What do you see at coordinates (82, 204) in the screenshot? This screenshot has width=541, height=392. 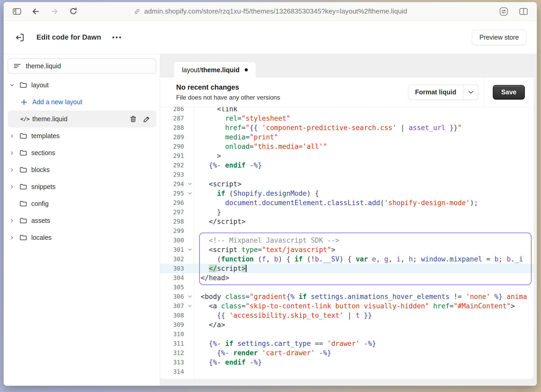 I see `tree-item-config: config` at bounding box center [82, 204].